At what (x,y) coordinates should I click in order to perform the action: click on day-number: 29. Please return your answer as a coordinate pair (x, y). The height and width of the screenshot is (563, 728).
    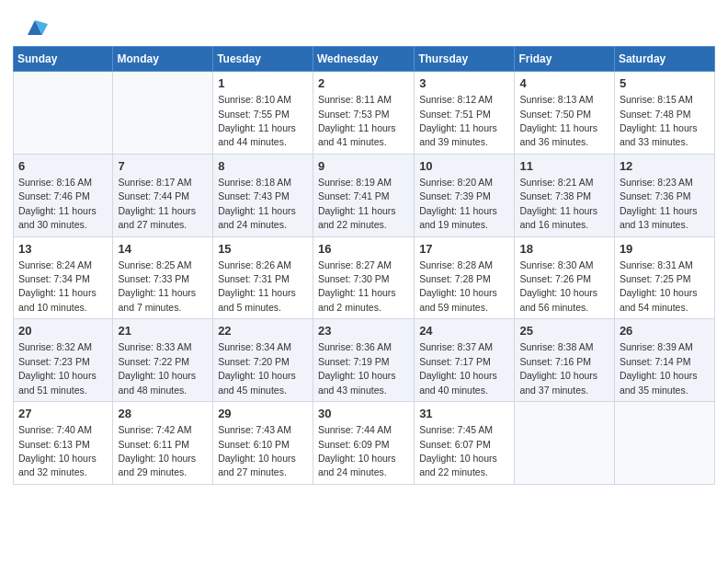
    Looking at the image, I should click on (263, 414).